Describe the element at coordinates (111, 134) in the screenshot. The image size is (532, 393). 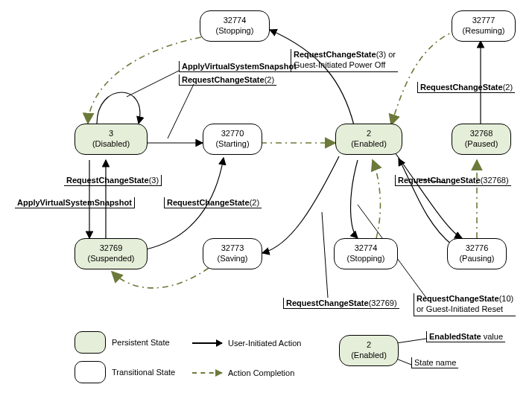
I see `state-id: 3` at that location.